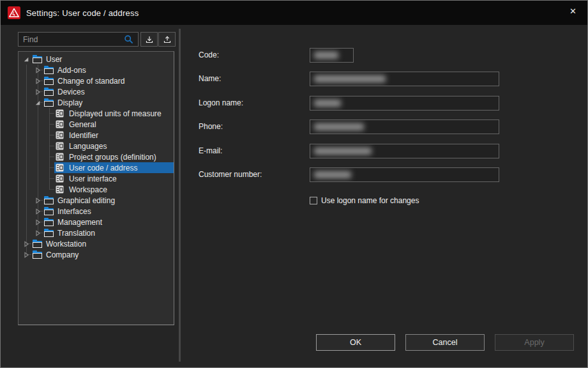 The image size is (588, 368). What do you see at coordinates (82, 13) in the screenshot?
I see `window-title: Settings: User code / address` at bounding box center [82, 13].